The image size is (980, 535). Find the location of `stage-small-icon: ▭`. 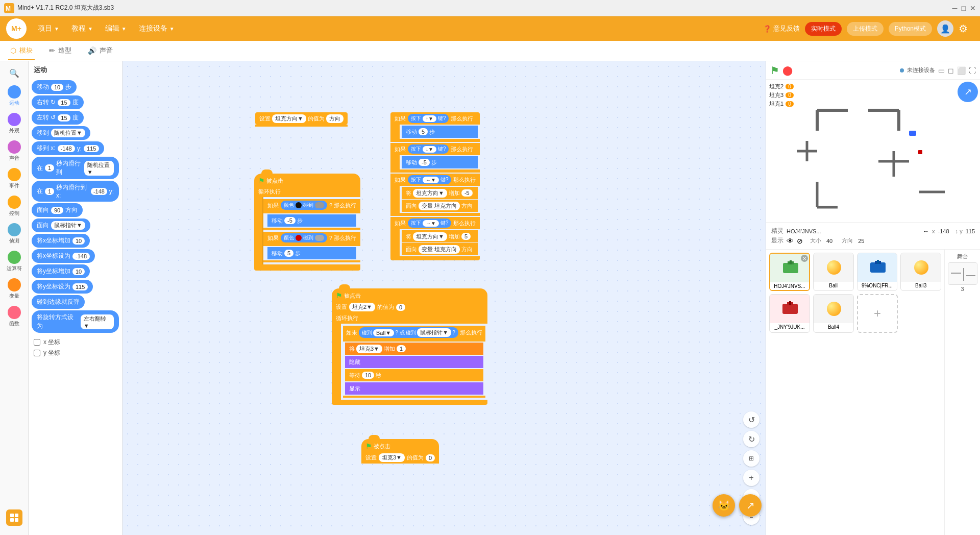

stage-small-icon: ▭ is located at coordinates (941, 70).